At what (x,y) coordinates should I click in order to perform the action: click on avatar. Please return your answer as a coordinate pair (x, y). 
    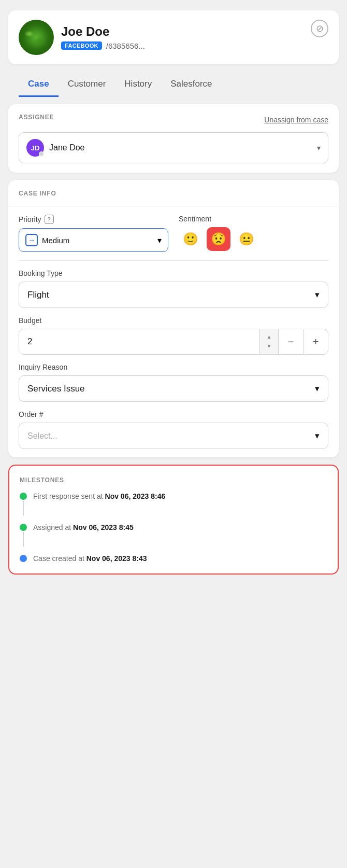
    Looking at the image, I should click on (36, 37).